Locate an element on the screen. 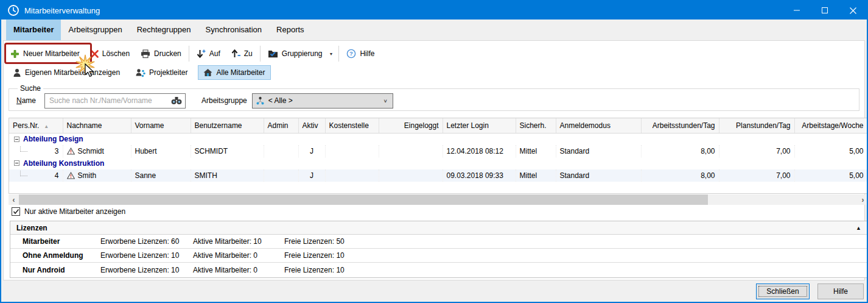 This screenshot has width=868, height=303. arrow-up-minus-icon is located at coordinates (236, 54).